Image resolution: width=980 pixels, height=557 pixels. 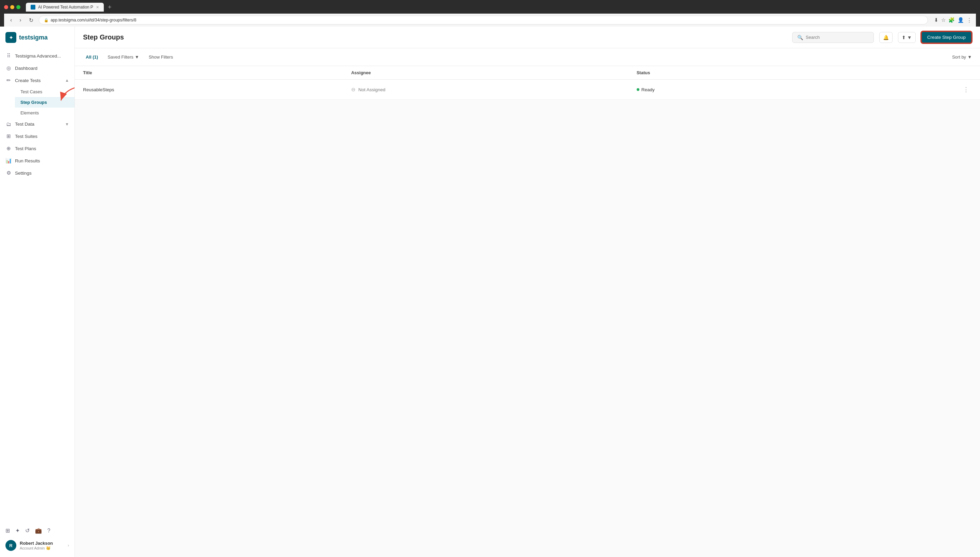 What do you see at coordinates (527, 90) in the screenshot?
I see `table-row: ReusableSteps ⊖ Not Assigned Ready` at bounding box center [527, 90].